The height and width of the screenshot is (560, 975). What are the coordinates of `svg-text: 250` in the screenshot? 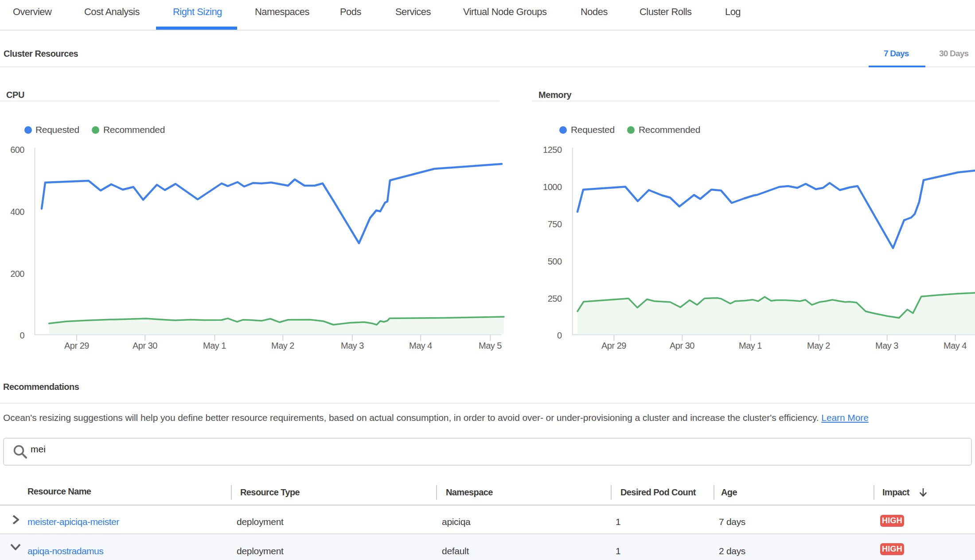 It's located at (555, 299).